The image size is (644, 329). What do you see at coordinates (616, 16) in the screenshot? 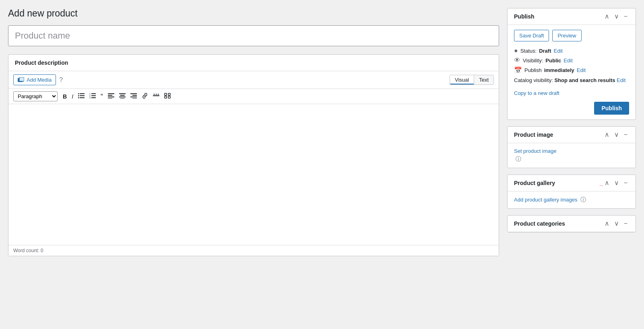
I see `publish-header-controls: ∧ ∨ −` at bounding box center [616, 16].